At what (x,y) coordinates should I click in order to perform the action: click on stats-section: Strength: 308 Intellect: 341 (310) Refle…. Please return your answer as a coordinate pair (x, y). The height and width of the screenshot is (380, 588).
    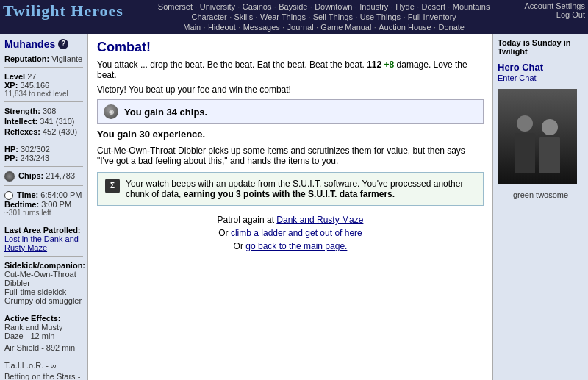
    Looking at the image, I should click on (44, 121).